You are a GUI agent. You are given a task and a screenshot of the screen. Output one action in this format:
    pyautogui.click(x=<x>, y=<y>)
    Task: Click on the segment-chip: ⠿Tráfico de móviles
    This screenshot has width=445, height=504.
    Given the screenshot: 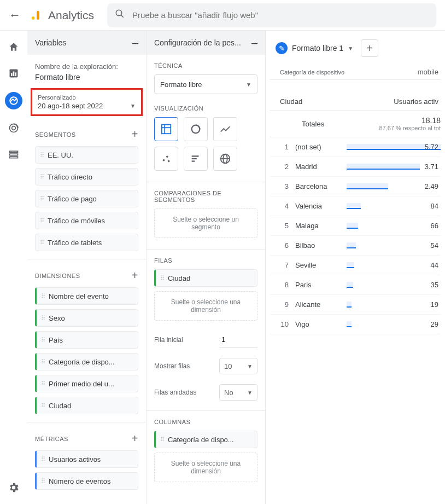 What is the action you would take?
    pyautogui.click(x=86, y=221)
    